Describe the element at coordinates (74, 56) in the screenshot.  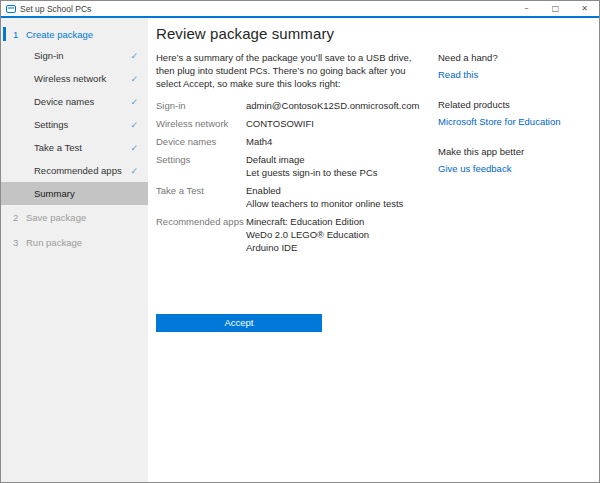
I see `sidebar-item-sign-in: Sign-in ✓` at that location.